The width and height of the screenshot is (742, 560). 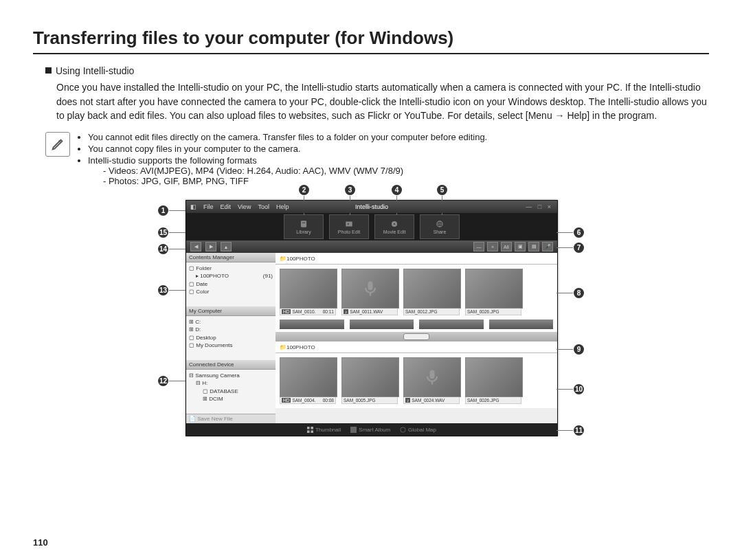 What do you see at coordinates (394, 224) in the screenshot?
I see `movie-icon` at bounding box center [394, 224].